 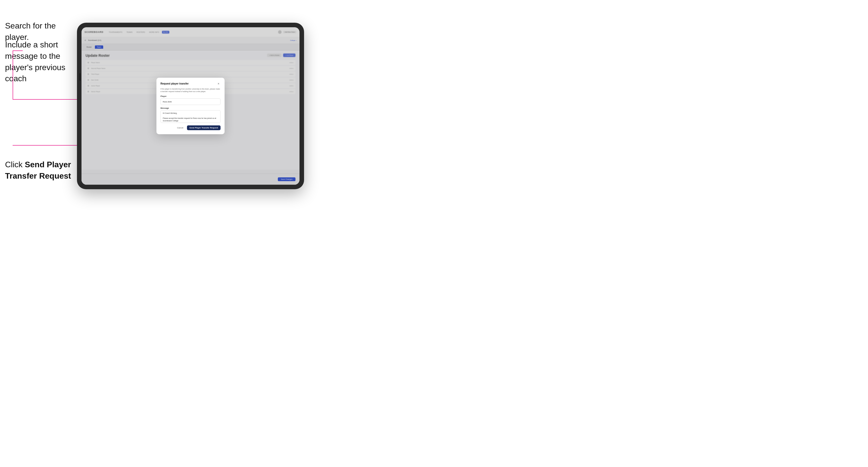 What do you see at coordinates (40, 170) in the screenshot?
I see `annotation-click-text: Click Send Player Transfer Request` at bounding box center [40, 170].